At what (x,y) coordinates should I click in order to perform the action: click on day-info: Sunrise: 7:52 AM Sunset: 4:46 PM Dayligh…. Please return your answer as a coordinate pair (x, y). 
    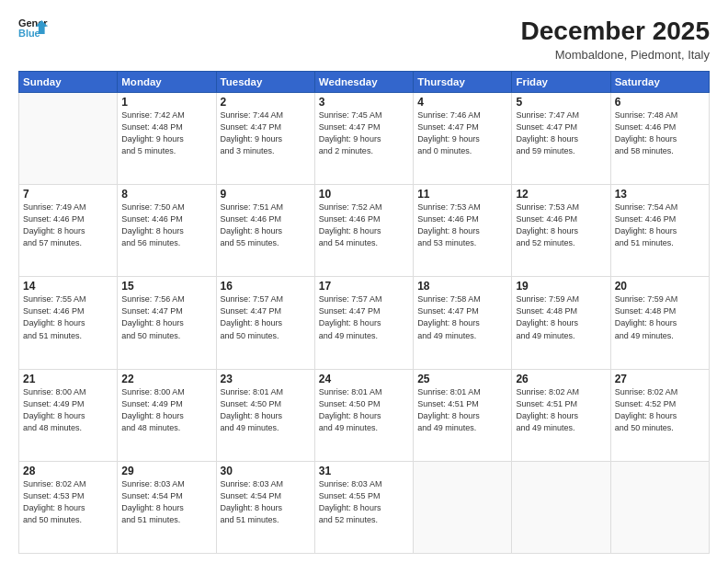
    Looking at the image, I should click on (364, 225).